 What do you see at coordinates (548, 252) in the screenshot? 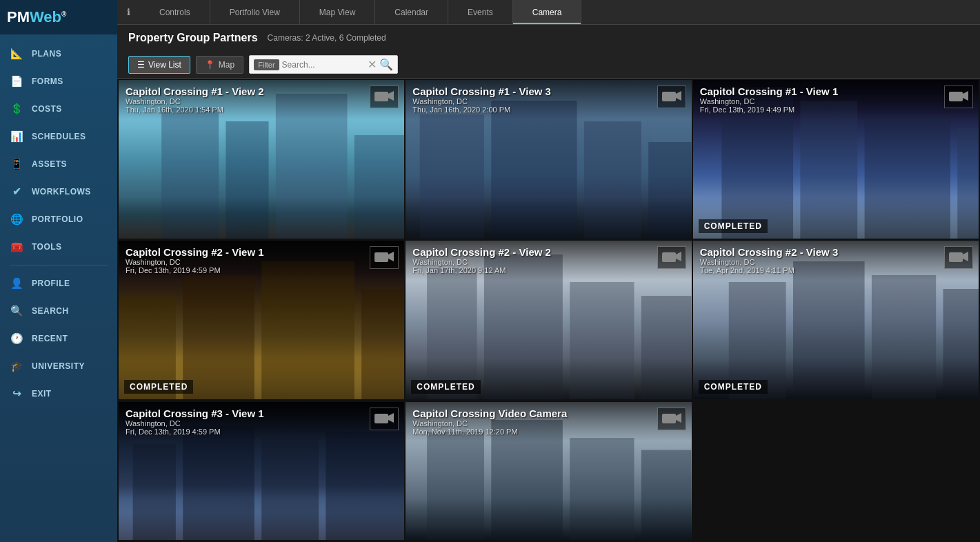
I see `camera-name: Capitol Crossing #2 - View 2` at bounding box center [548, 252].